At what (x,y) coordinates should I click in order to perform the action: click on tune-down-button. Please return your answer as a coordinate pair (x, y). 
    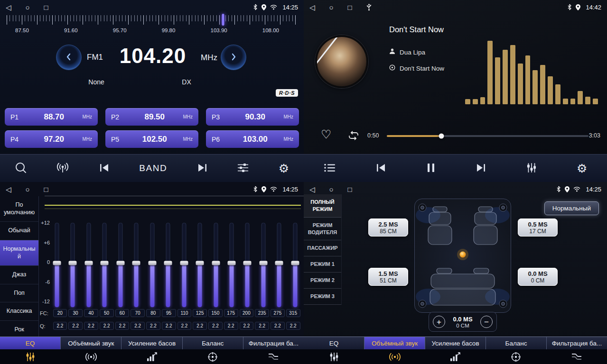
    Looking at the image, I should click on (69, 57).